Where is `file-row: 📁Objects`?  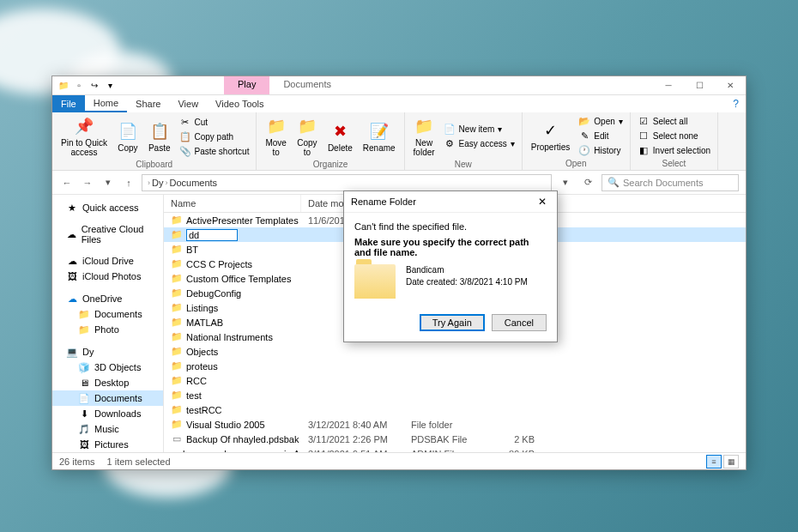
file-row: 📁Objects is located at coordinates (455, 352).